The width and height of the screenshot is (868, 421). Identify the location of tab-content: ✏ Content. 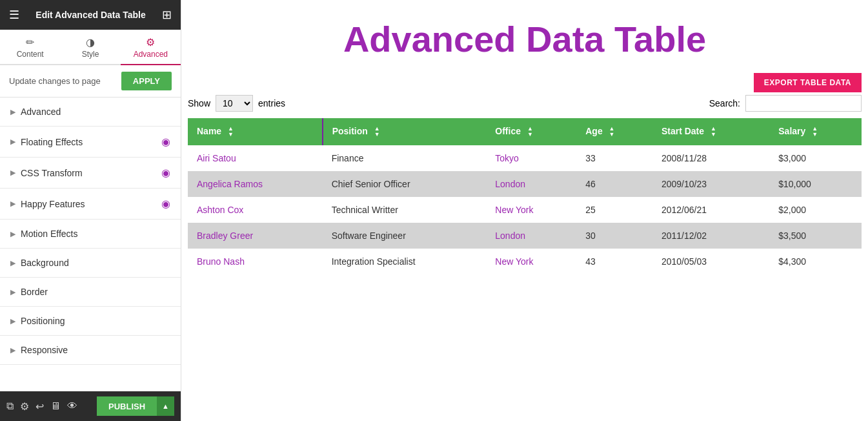
(30, 48).